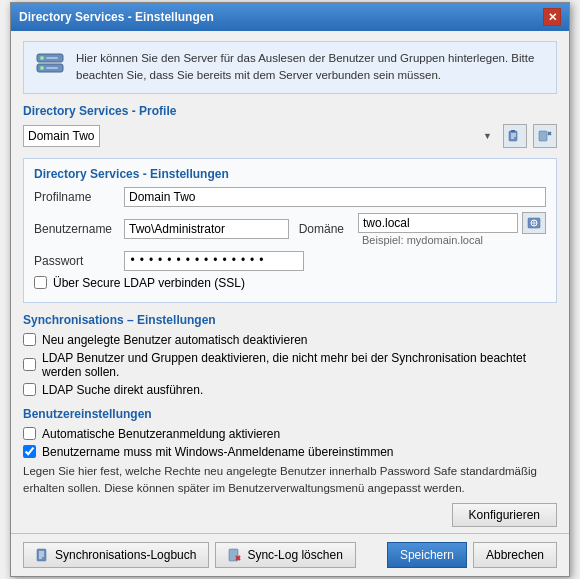 The image size is (580, 579). I want to click on benutzername-input, so click(206, 229).